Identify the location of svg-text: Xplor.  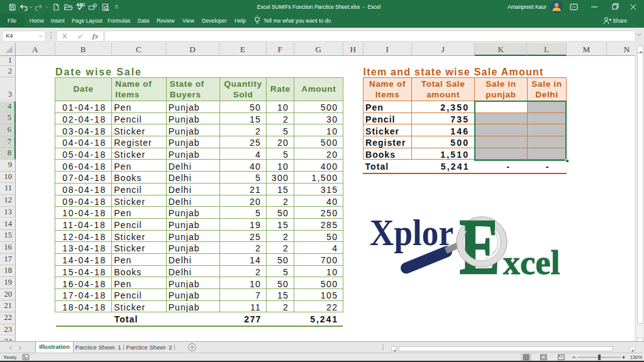
(411, 233).